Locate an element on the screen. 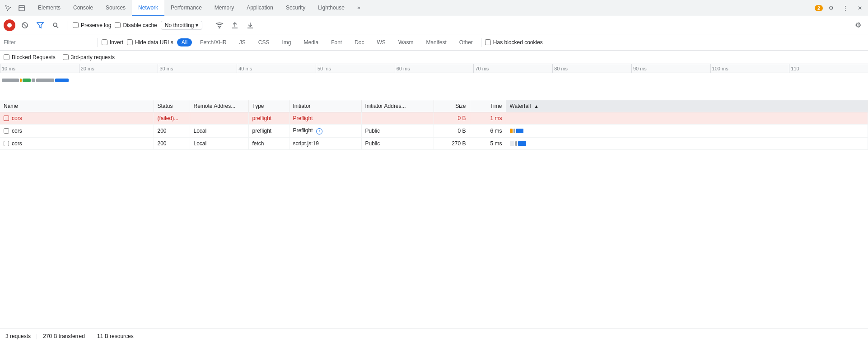  issue-badge: 2 is located at coordinates (819, 8).